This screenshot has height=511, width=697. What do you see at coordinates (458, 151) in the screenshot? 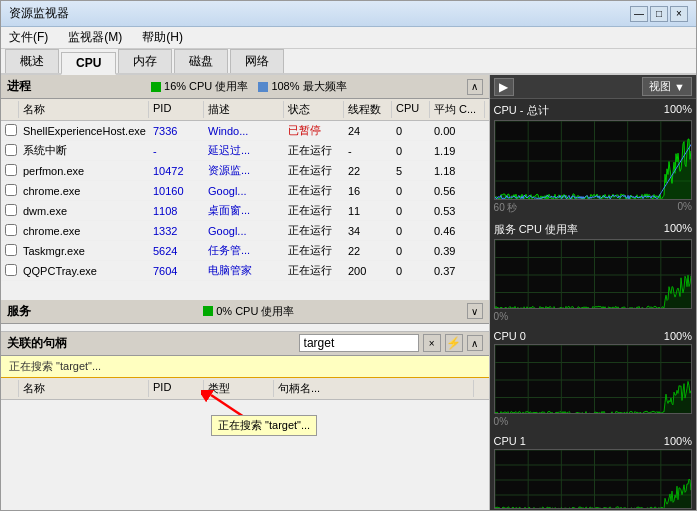
I see `td-avgcpu: 1.19` at bounding box center [458, 151].